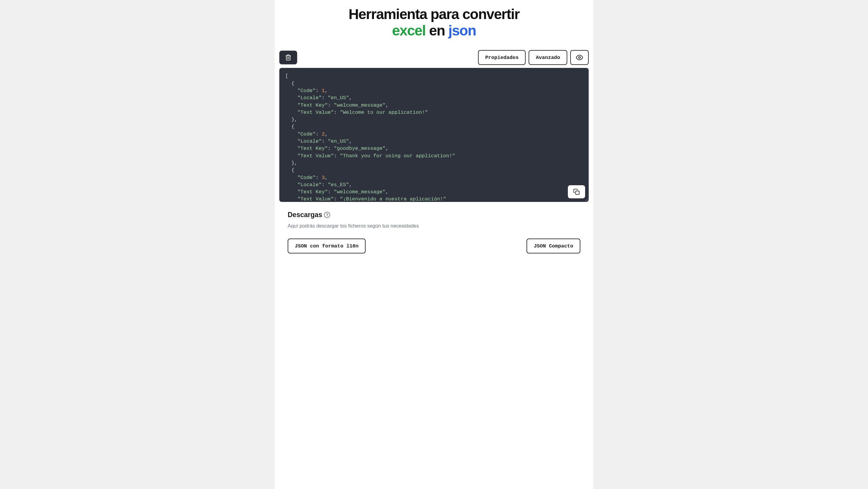 This screenshot has height=489, width=868. What do you see at coordinates (580, 57) in the screenshot?
I see `eye-icon` at bounding box center [580, 57].